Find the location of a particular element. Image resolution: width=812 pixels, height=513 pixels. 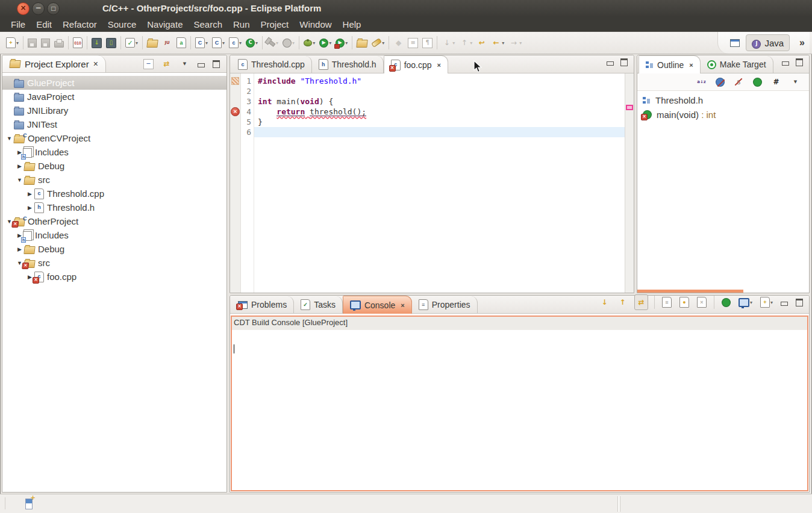

android-sdk-manager-button: ↓ is located at coordinates (96, 43).